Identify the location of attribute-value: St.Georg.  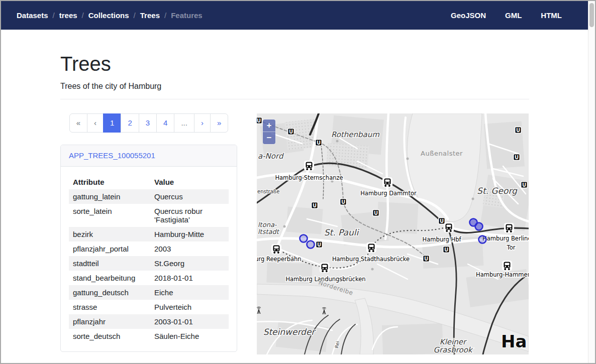
(189, 263).